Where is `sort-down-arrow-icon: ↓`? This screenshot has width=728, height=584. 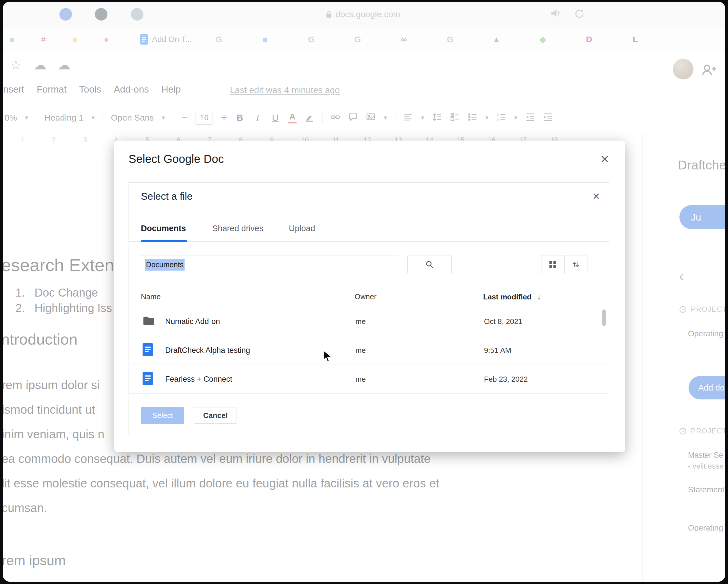 sort-down-arrow-icon: ↓ is located at coordinates (539, 297).